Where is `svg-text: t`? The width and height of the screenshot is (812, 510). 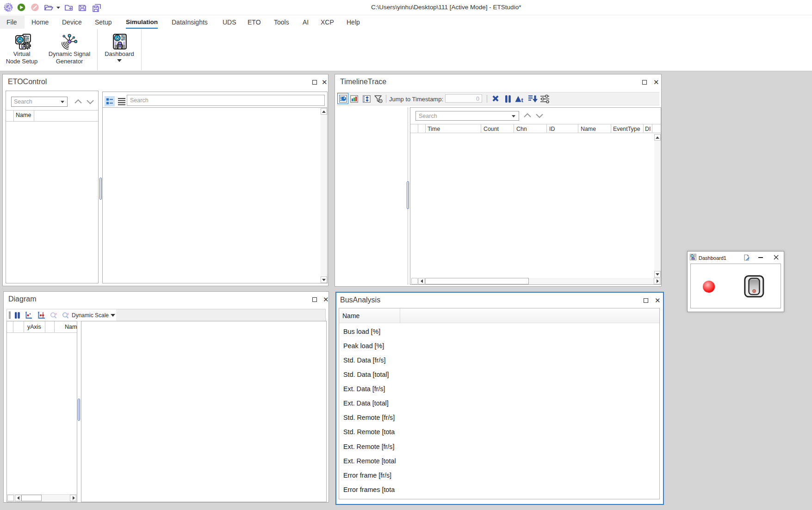 svg-text: t is located at coordinates (523, 100).